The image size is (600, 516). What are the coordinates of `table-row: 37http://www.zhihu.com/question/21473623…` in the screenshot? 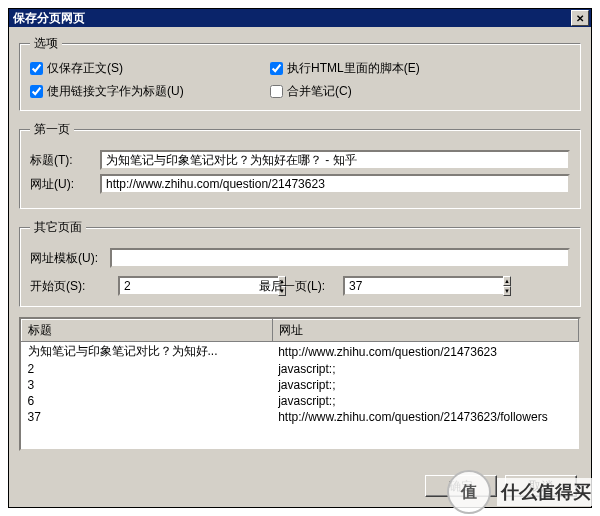 It's located at (300, 417).